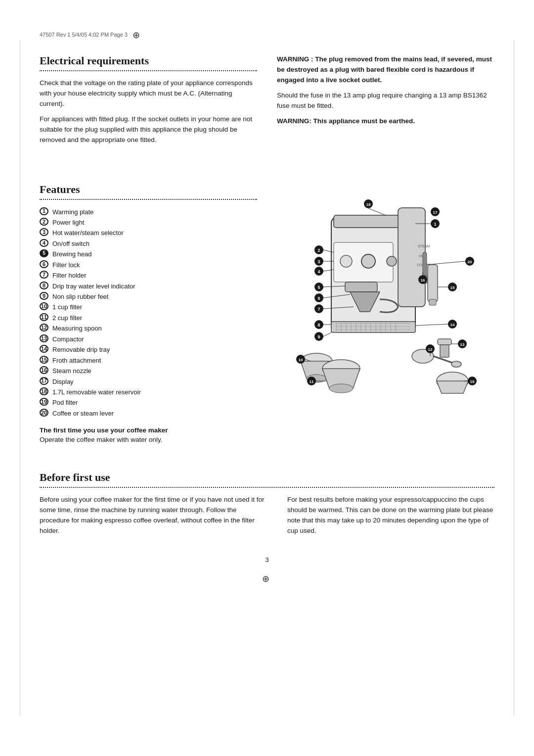 Image resolution: width=534 pixels, height=756 pixels. I want to click on svg-text: 2, so click(318, 250).